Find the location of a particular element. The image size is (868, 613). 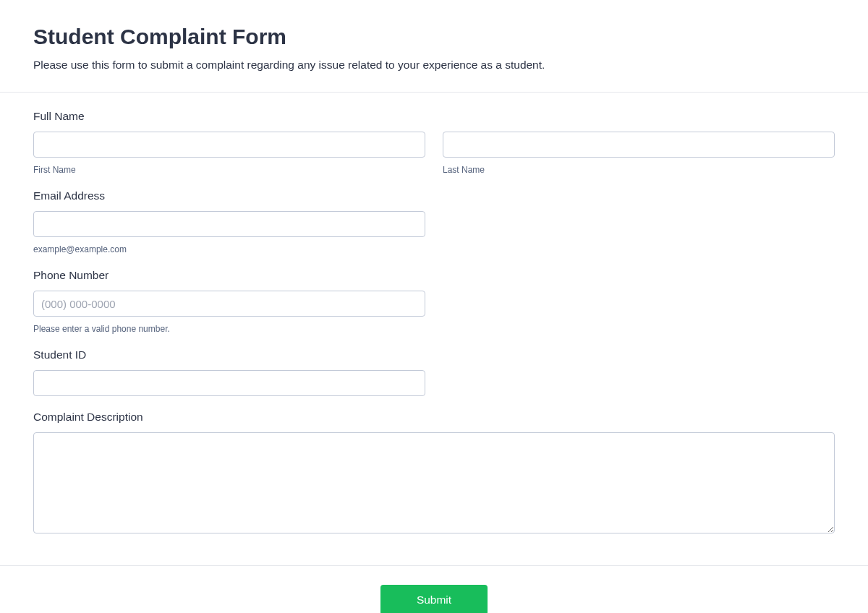

form-title: Student Complaint Form is located at coordinates (434, 37).